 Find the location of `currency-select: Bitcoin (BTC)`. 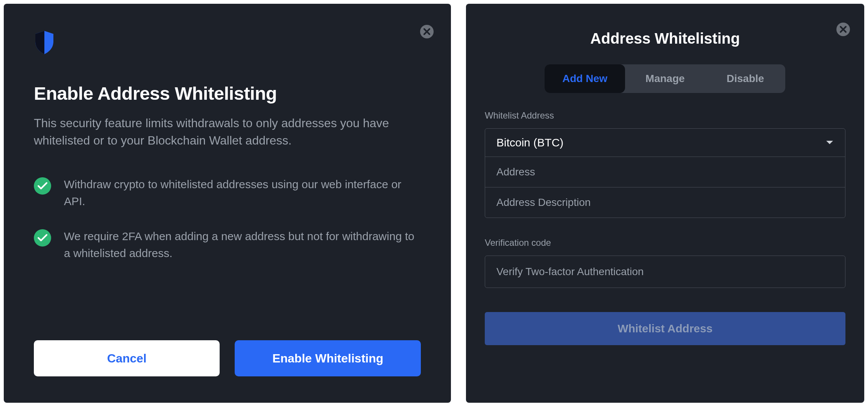

currency-select: Bitcoin (BTC) is located at coordinates (665, 143).